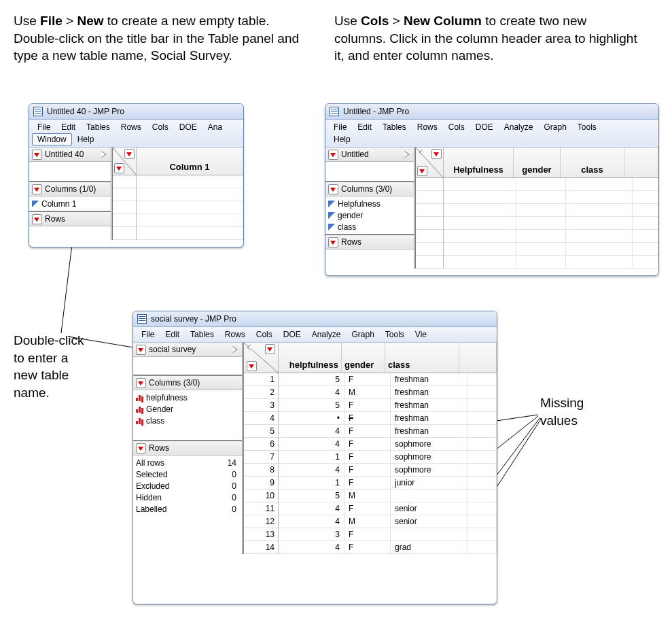 The image size is (672, 618). What do you see at coordinates (261, 548) in the screenshot?
I see `row-number: 14` at bounding box center [261, 548].